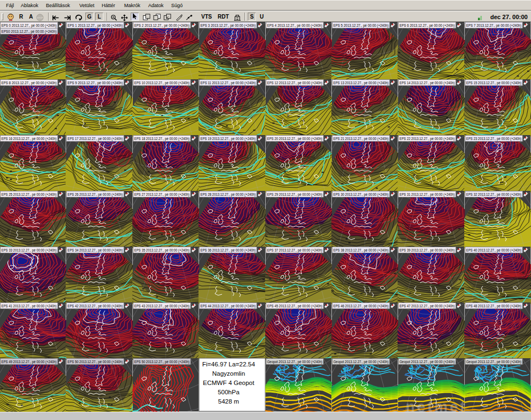  I want to click on svg-text:EPS 13 2013.12.27., pé 00:00 (: EPS 13 2013.12.27., pé 00:00 (+240h), so click(361, 83).